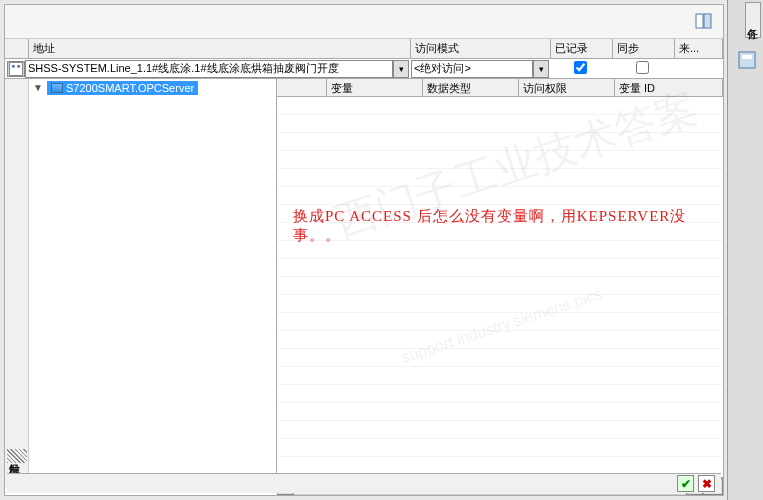 This screenshot has height=500, width=763. I want to click on grid-header-datatype: 数据类型, so click(471, 88).